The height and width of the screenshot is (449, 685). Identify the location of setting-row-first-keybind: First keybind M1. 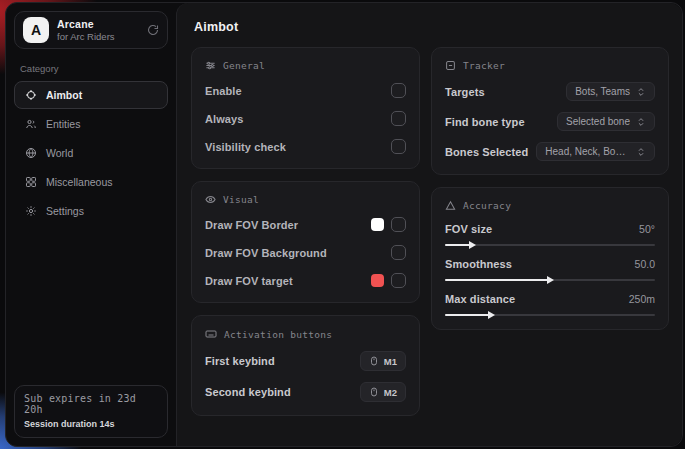
(306, 361).